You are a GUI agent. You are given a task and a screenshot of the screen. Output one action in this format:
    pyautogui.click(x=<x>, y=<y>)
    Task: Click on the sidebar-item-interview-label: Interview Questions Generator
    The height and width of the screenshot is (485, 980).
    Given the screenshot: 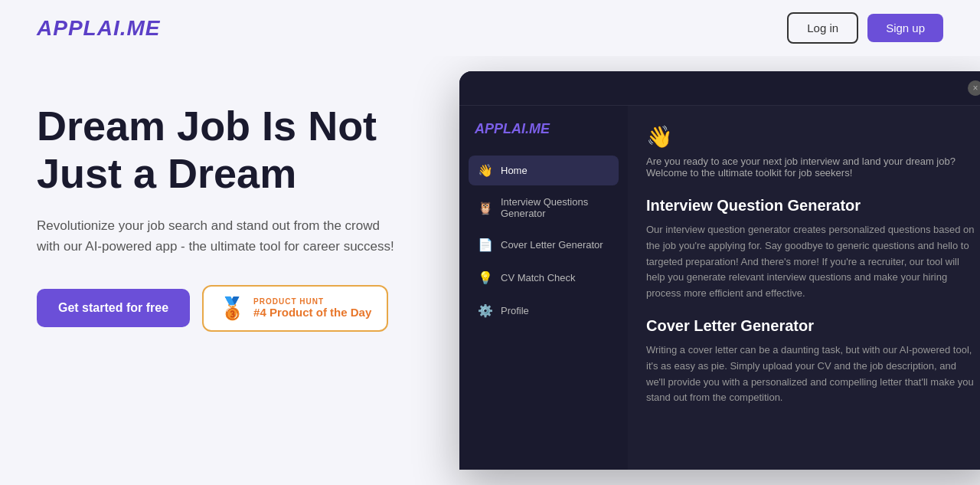 What is the action you would take?
    pyautogui.click(x=555, y=208)
    